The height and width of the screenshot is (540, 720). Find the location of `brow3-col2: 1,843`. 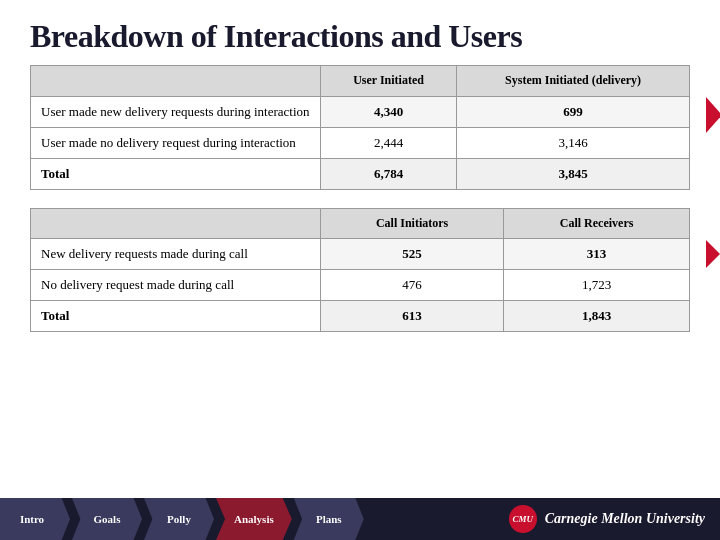

brow3-col2: 1,843 is located at coordinates (597, 316).